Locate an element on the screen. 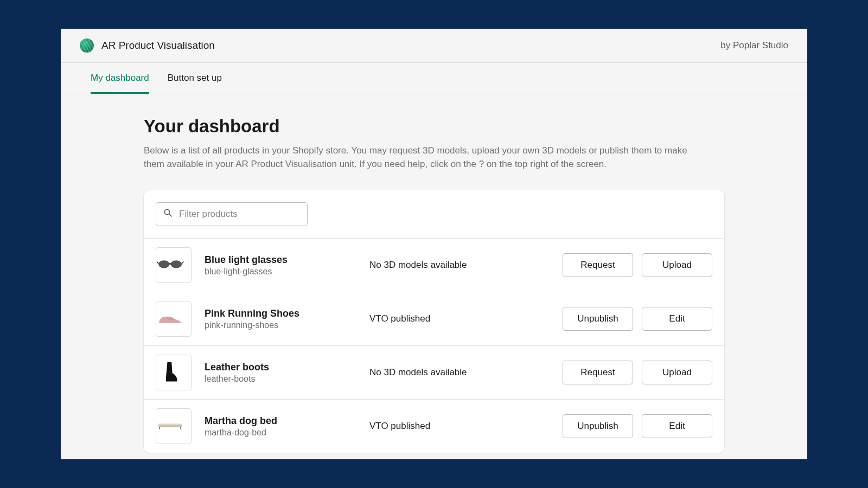 The height and width of the screenshot is (488, 868). tab-button-set-up: Button set up is located at coordinates (195, 78).